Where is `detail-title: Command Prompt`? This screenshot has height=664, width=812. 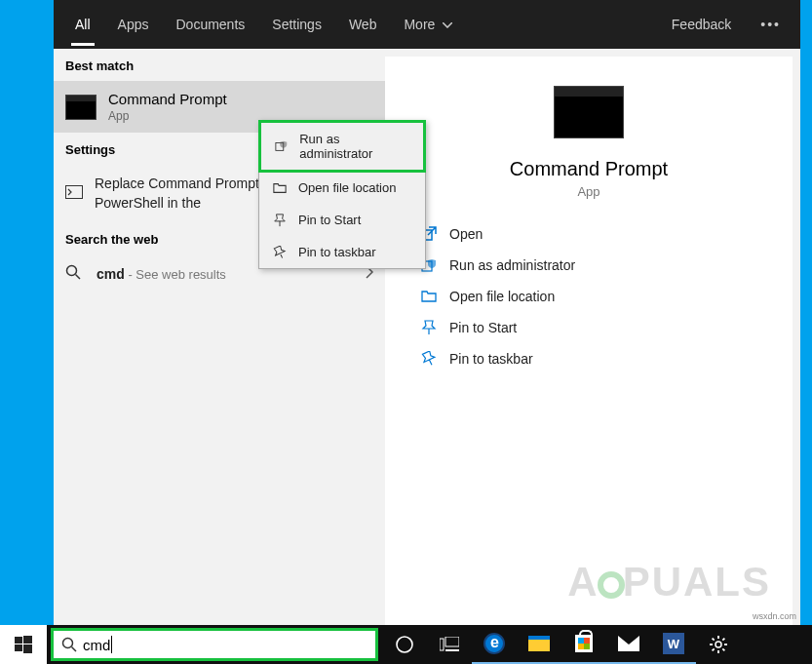
detail-title: Command Prompt is located at coordinates (589, 170).